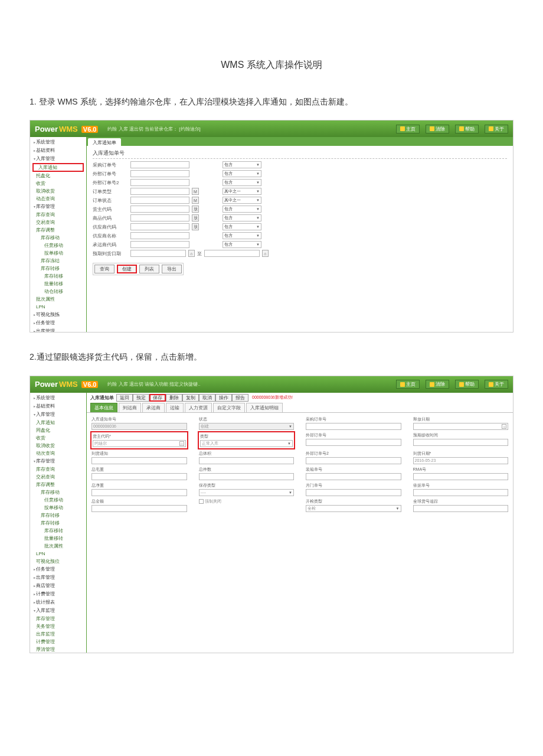  I want to click on sidebar-item: 商店管理, so click(58, 586).